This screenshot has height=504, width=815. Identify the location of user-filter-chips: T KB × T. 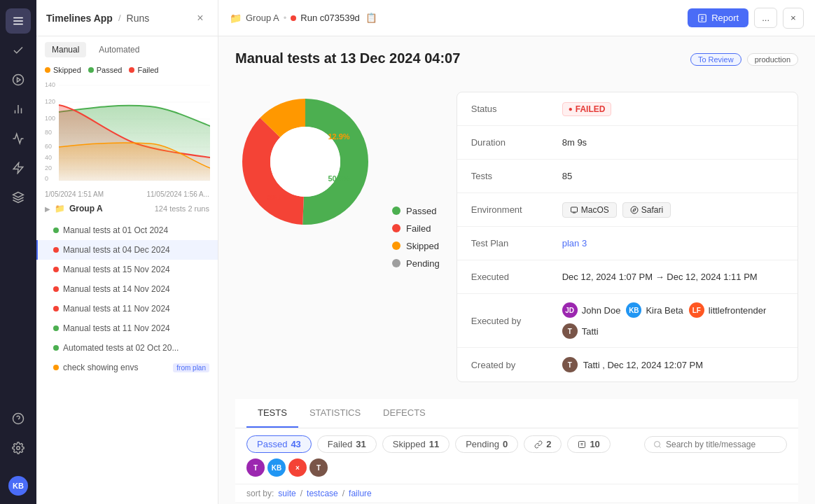
(287, 468).